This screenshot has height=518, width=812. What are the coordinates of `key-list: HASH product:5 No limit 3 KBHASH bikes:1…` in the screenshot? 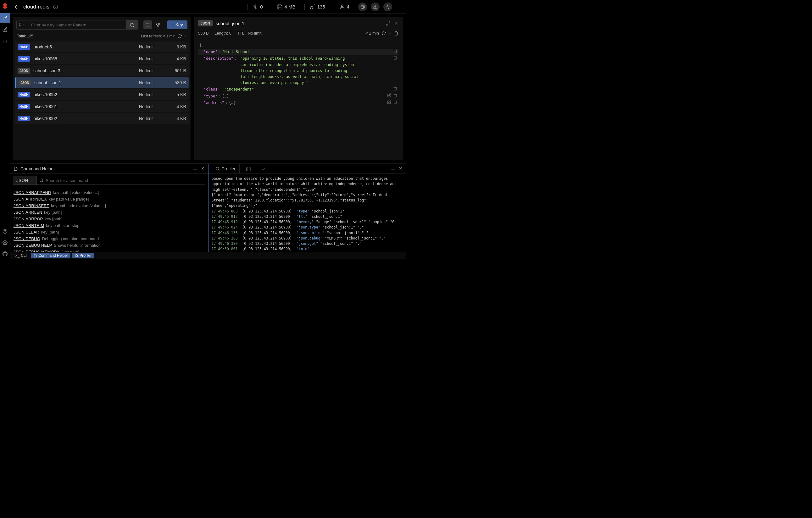 It's located at (102, 101).